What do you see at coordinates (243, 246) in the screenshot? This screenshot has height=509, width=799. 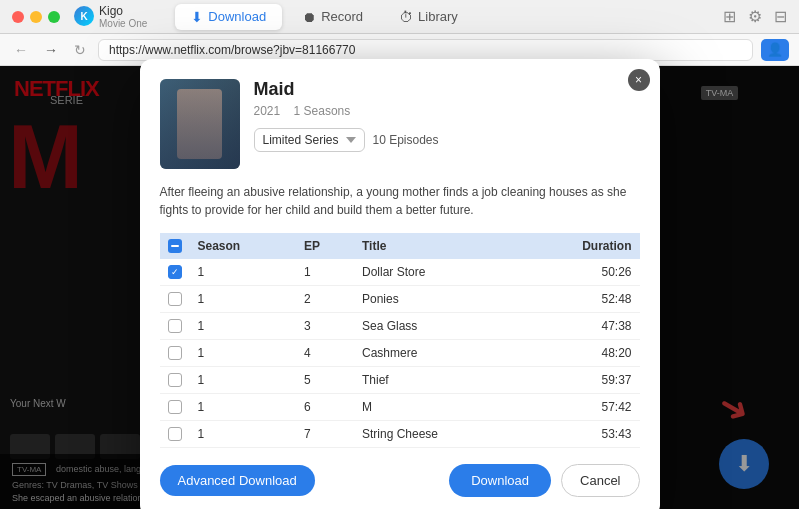 I see `th-season: Season` at bounding box center [243, 246].